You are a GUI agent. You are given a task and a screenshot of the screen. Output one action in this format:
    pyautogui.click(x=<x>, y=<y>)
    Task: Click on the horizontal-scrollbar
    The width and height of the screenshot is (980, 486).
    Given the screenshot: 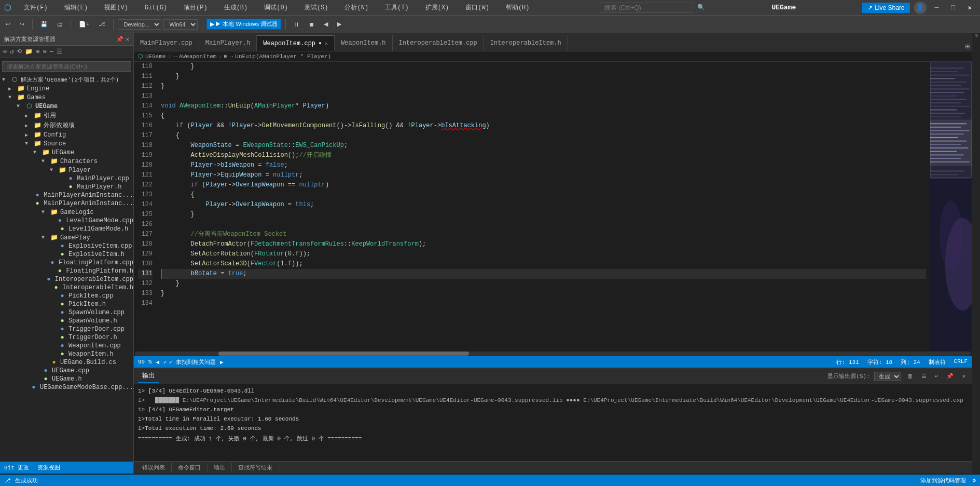 What is the action you would take?
    pyautogui.click(x=553, y=354)
    